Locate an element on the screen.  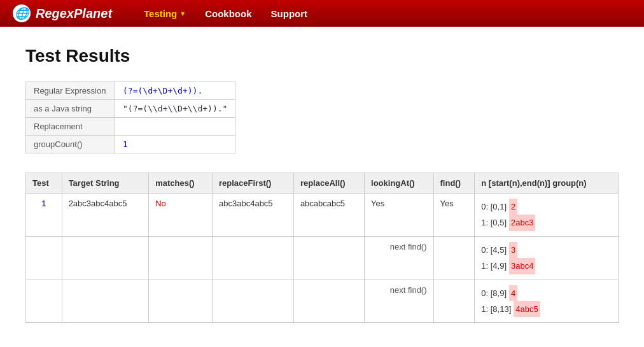
info-label: Regular Expression is located at coordinates (71, 91).